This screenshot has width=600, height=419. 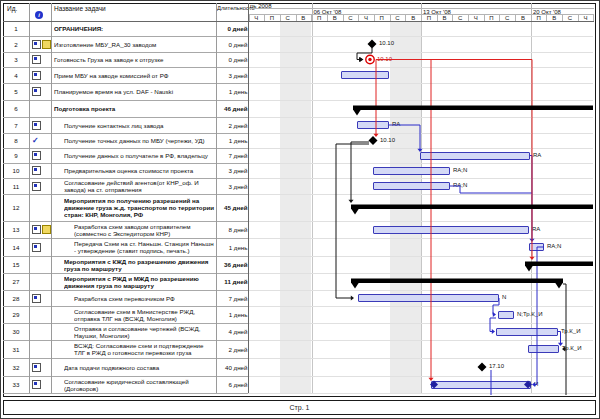 I want to click on task-name-cell: Согласование действий агентов(от КНР_оф.…, so click(x=140, y=186).